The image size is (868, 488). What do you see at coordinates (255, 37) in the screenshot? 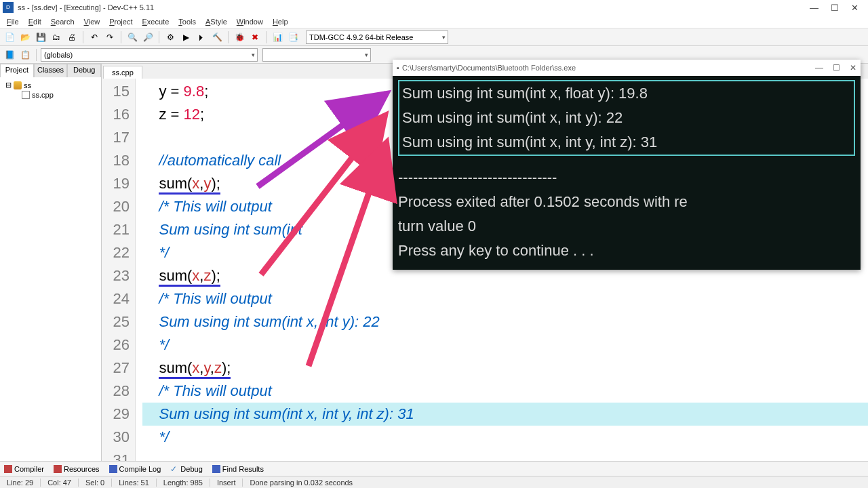
I see `stop-button: ✖` at bounding box center [255, 37].